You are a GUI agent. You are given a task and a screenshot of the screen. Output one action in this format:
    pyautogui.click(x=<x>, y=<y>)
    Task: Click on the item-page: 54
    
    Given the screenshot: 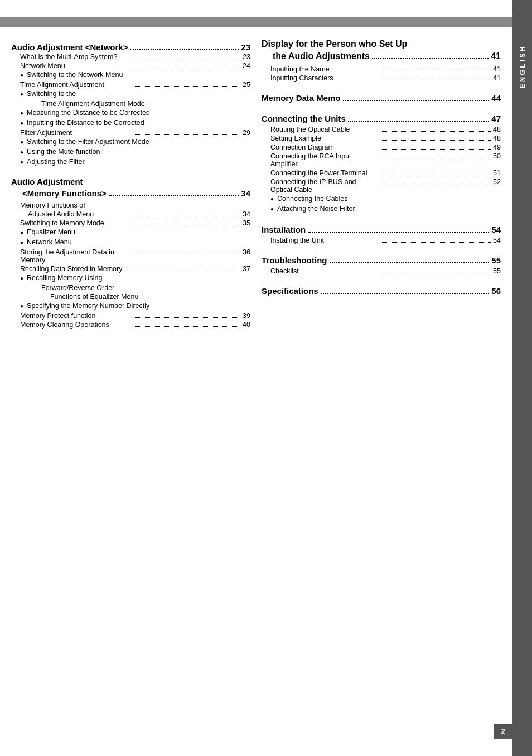 What is the action you would take?
    pyautogui.click(x=497, y=240)
    